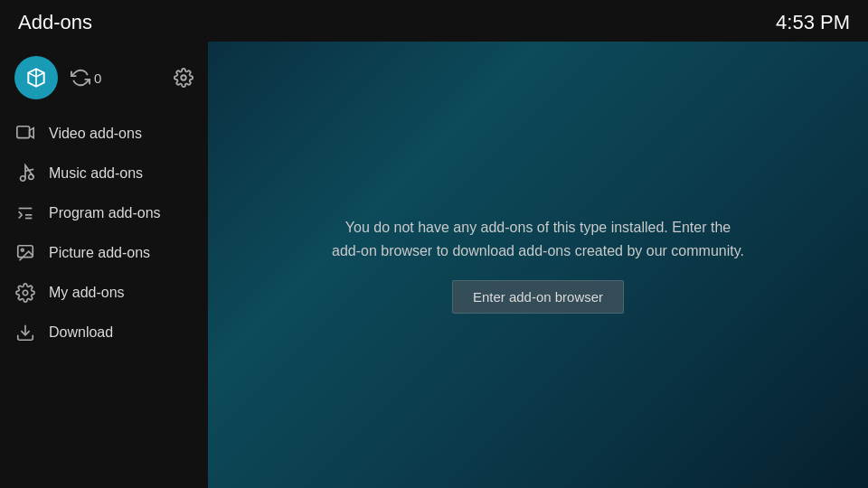  I want to click on refresh-count: 0, so click(98, 78).